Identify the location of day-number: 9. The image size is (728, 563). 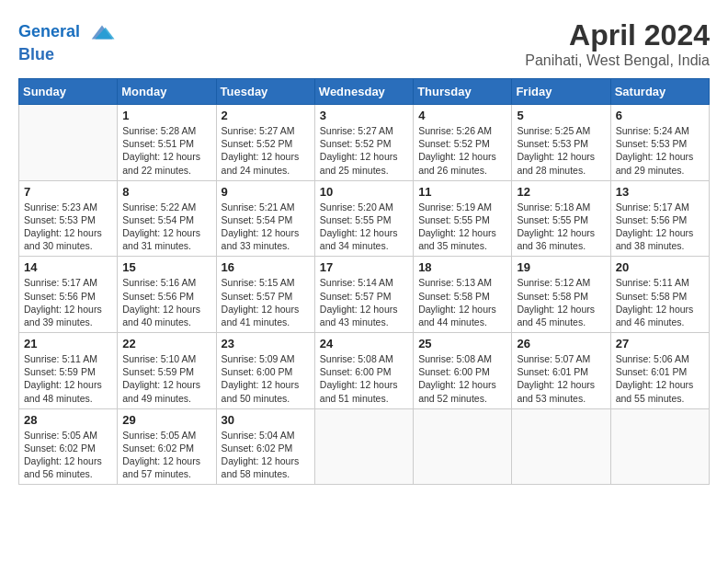
(266, 191).